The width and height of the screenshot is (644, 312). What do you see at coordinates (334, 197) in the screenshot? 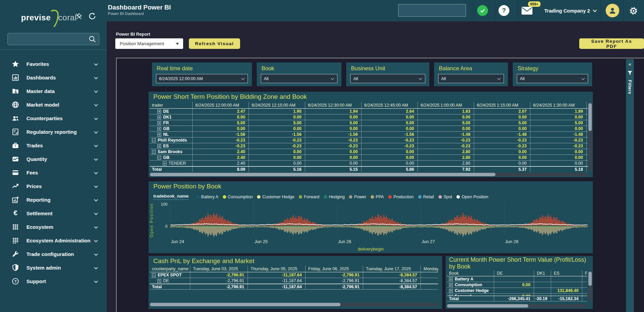
I see `legend-item-hedging: Hedging` at bounding box center [334, 197].